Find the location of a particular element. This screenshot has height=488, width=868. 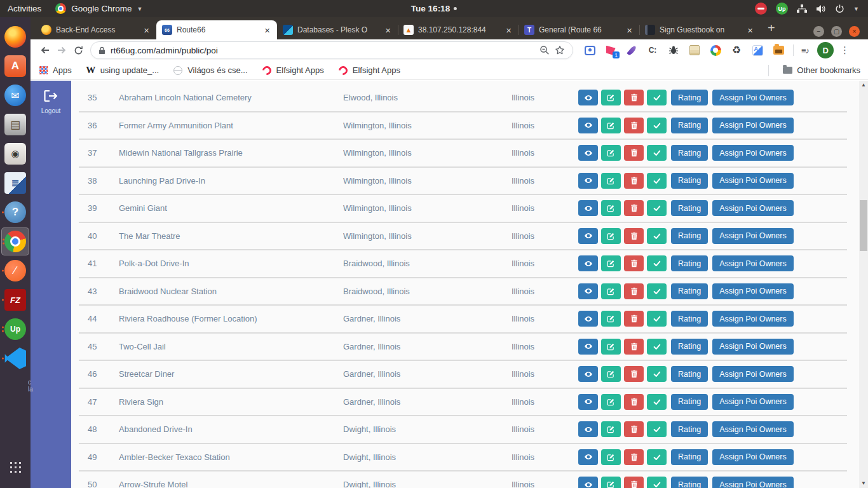

dock-item-filezilla: FZ is located at coordinates (15, 300).